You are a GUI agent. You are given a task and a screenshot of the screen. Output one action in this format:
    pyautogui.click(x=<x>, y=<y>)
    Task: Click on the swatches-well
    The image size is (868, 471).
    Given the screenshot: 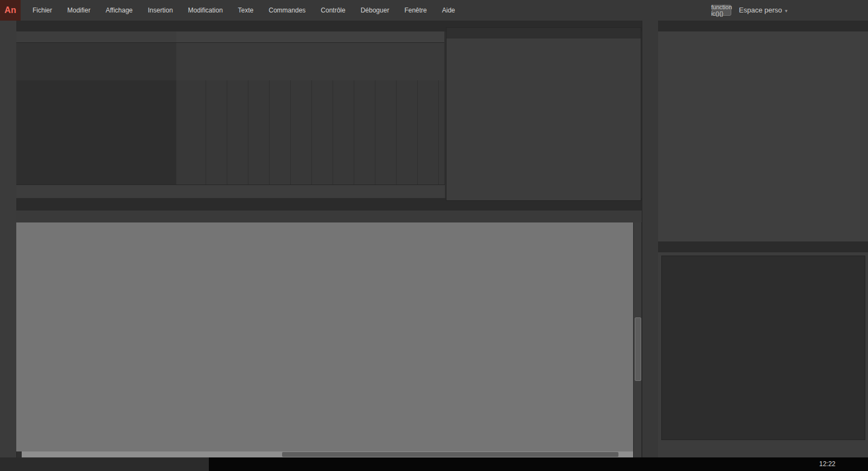 What is the action you would take?
    pyautogui.click(x=763, y=348)
    